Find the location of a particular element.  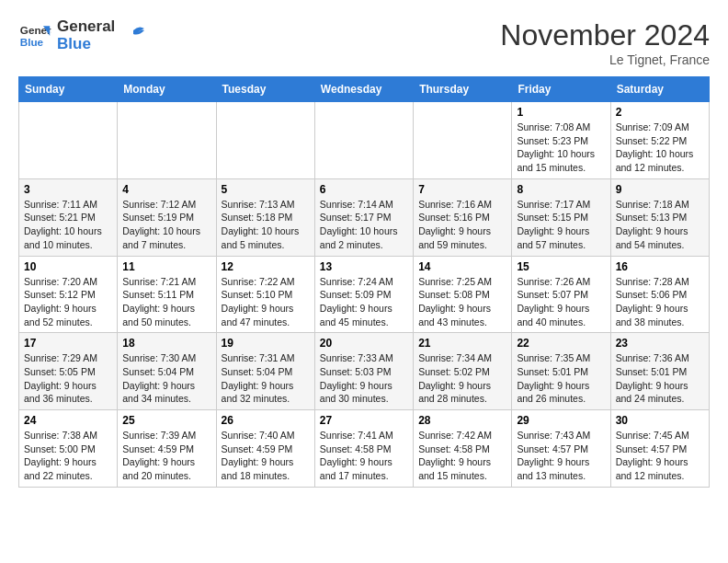

weekday-header-friday: Friday is located at coordinates (561, 90).